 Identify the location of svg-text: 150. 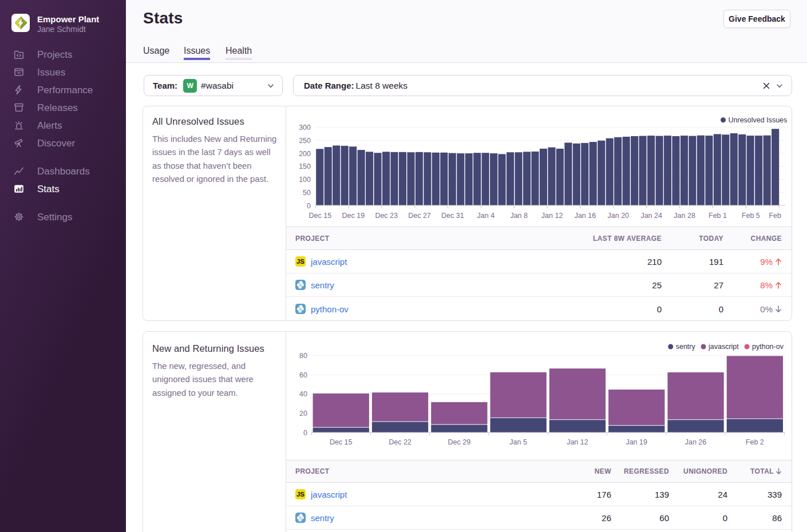
(304, 166).